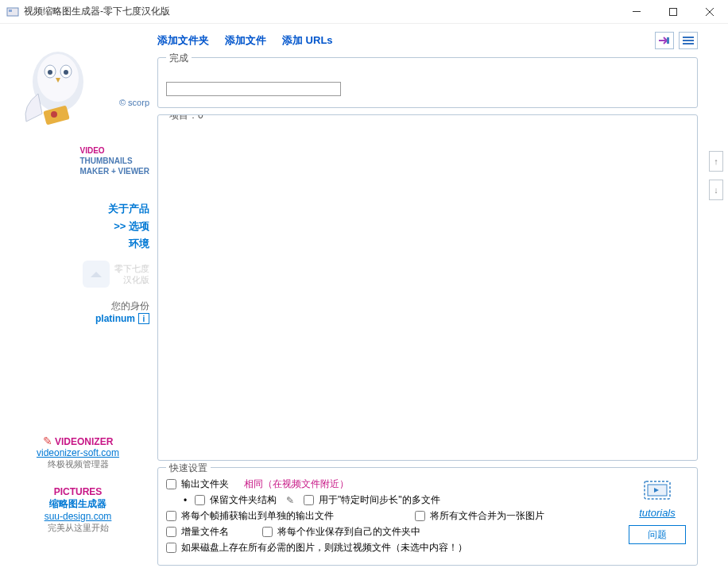 The height and width of the screenshot is (572, 728). What do you see at coordinates (321, 11) in the screenshot?
I see `window-title: 视频缩略图生成器-零下七度汉化版` at bounding box center [321, 11].